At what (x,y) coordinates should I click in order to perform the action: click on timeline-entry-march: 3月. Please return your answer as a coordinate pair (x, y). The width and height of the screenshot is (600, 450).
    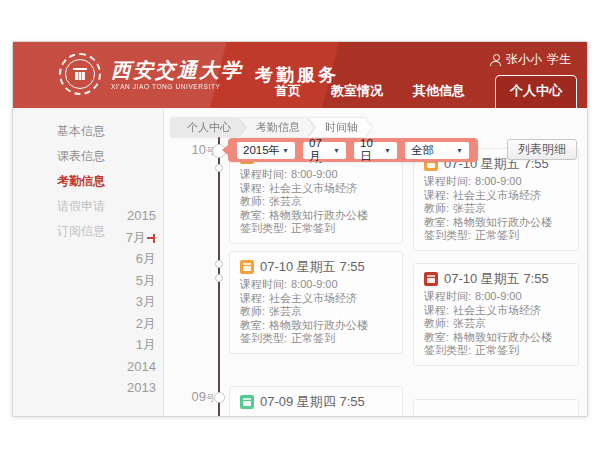
    Looking at the image, I should click on (141, 302).